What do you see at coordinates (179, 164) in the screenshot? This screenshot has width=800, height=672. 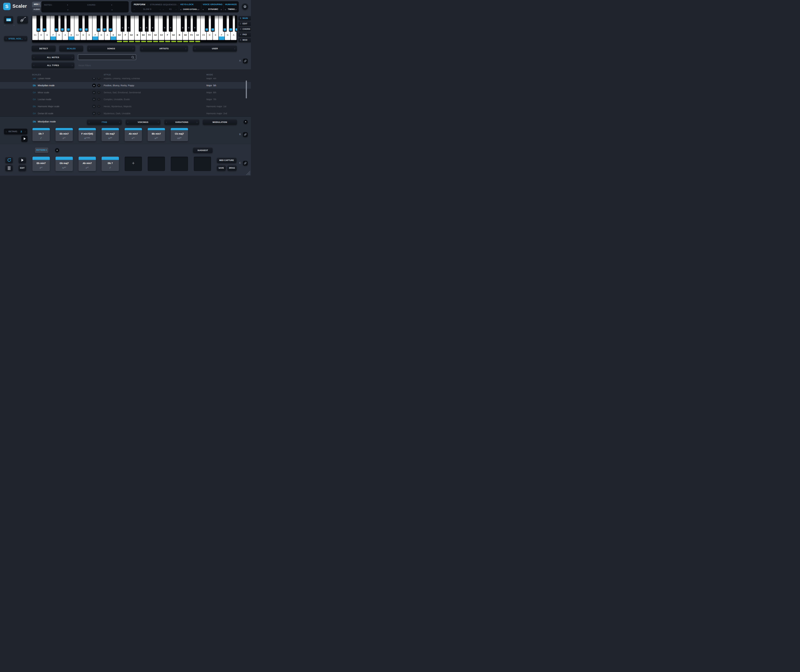 I see `empty-chord-slot` at bounding box center [179, 164].